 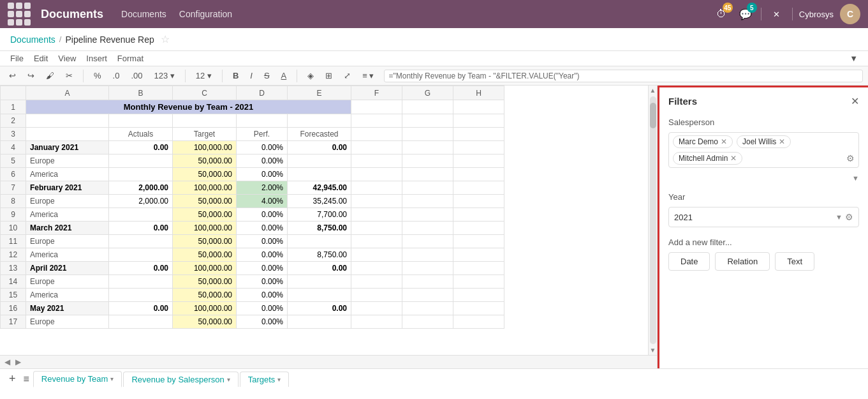 What do you see at coordinates (839, 217) in the screenshot?
I see `year-dropdown-arrow: ▼` at bounding box center [839, 217].